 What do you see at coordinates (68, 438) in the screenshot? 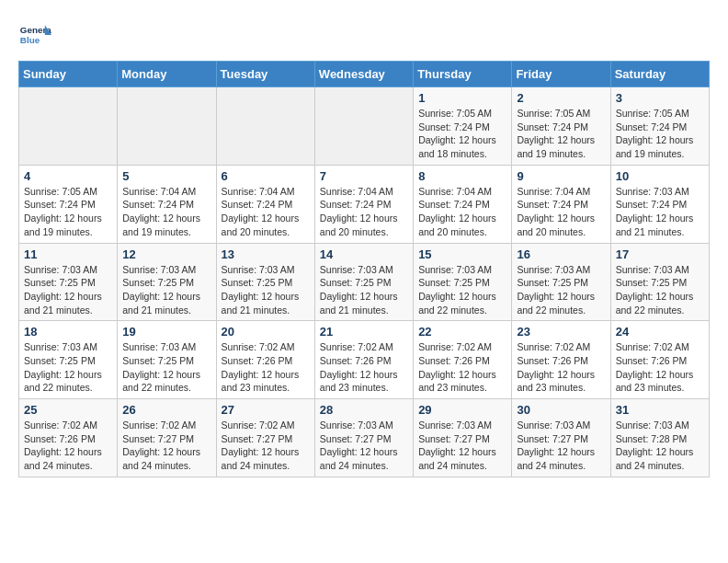
I see `day-cell: 25Sunrise: 7:02 AM Sunset: 7:26 PM Dayli…` at bounding box center [68, 438].